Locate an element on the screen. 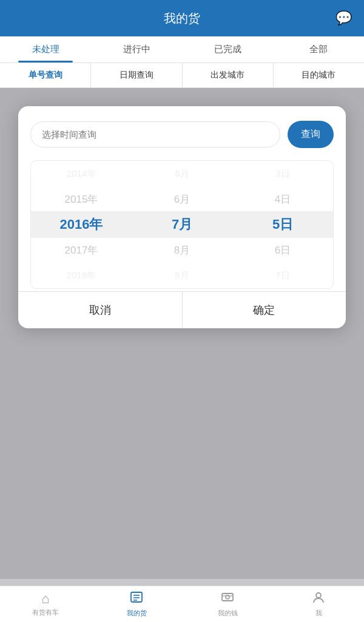 The width and height of the screenshot is (364, 622). modal-actions: 取消 确定 is located at coordinates (182, 309).